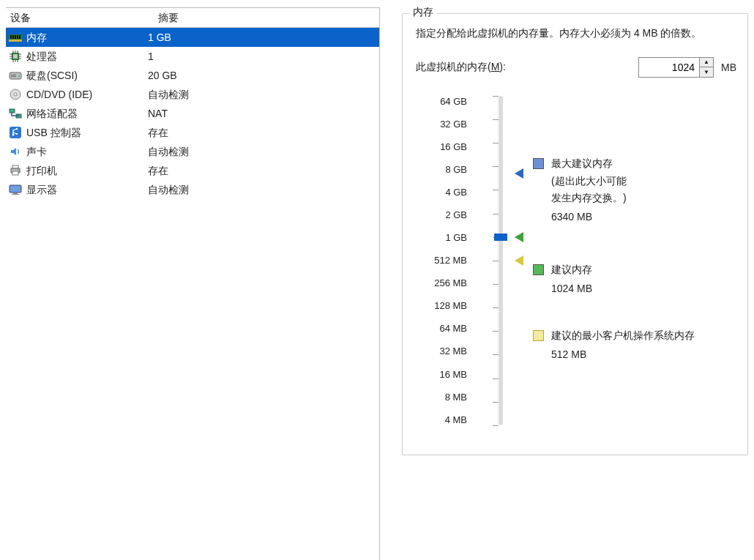 The image size is (754, 560). Describe the element at coordinates (441, 306) in the screenshot. I see `slider-tick-label: 128 MB` at that location.